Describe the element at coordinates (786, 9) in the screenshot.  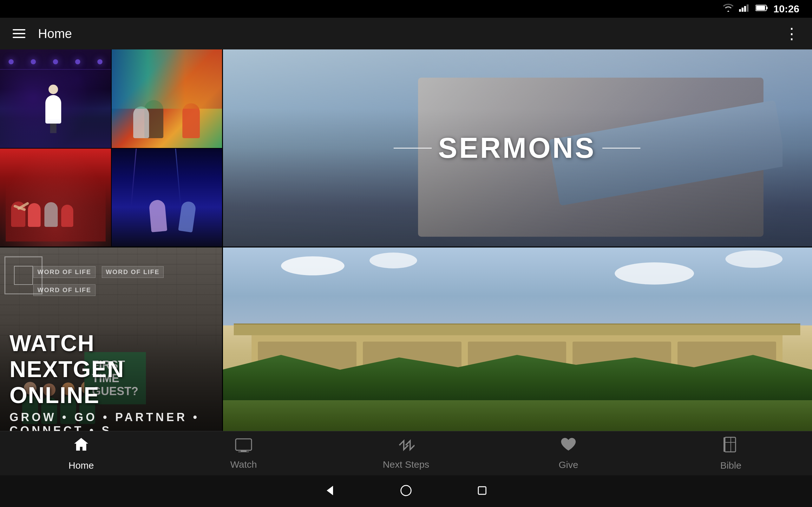
I see `status-time: 10:26` at that location.